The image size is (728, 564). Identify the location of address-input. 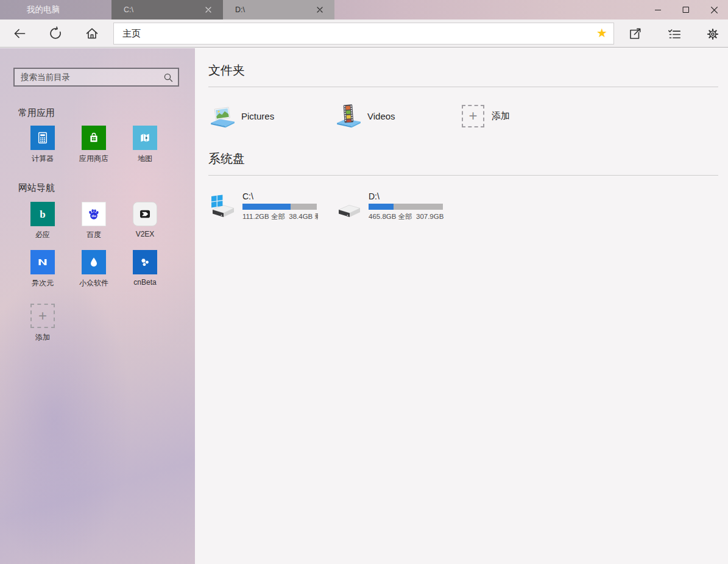
(353, 34).